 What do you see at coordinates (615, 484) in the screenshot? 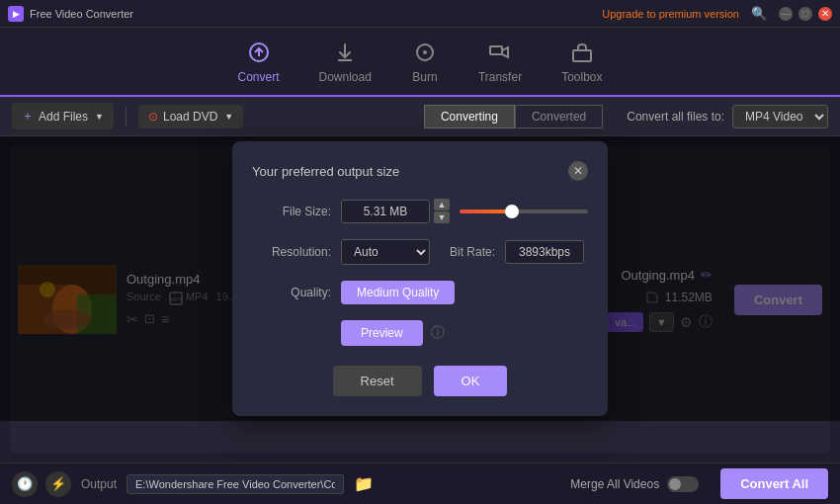
I see `merge-label: Merge All Videos` at bounding box center [615, 484].